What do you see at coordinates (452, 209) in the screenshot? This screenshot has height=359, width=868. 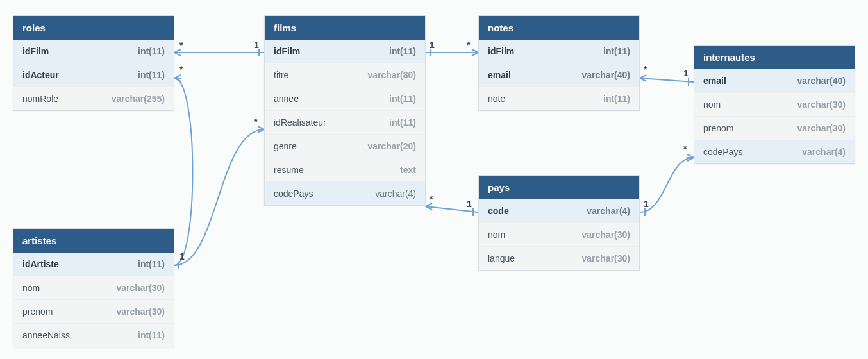 I see `rel-films-pays` at bounding box center [452, 209].